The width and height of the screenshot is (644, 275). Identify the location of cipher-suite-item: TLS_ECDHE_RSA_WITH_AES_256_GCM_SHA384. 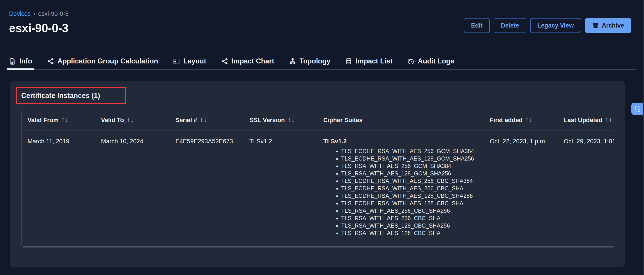
(416, 151).